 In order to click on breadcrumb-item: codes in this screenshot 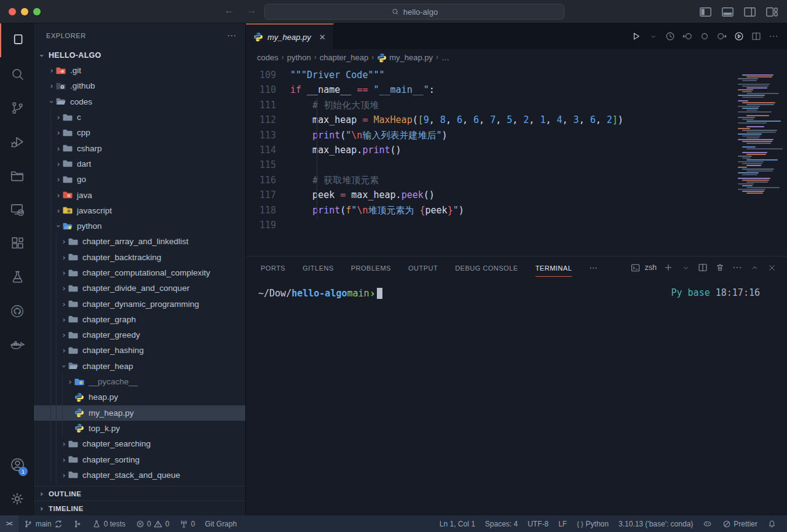, I will do `click(268, 58)`.